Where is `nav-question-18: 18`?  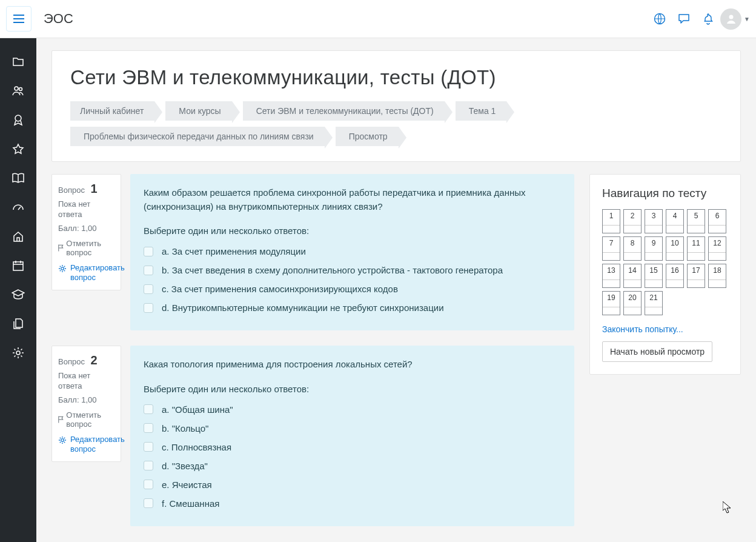
nav-question-18: 18 is located at coordinates (717, 276).